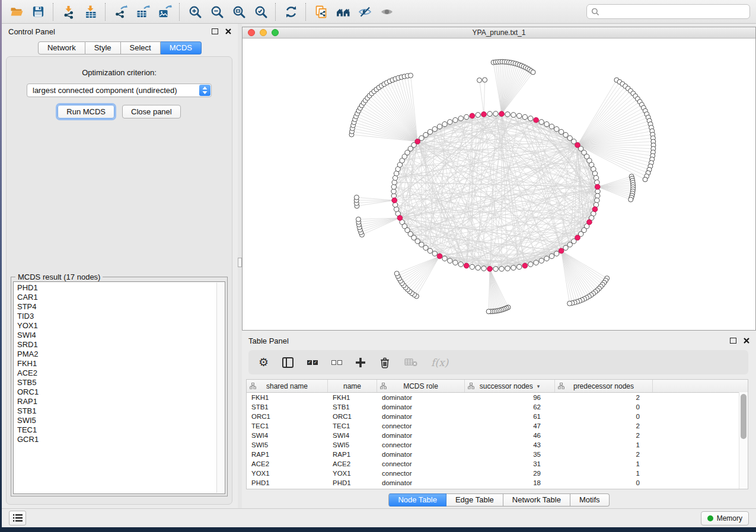 This screenshot has width=756, height=532. Describe the element at coordinates (121, 383) in the screenshot. I see `mcds-node-item: STB5` at that location.